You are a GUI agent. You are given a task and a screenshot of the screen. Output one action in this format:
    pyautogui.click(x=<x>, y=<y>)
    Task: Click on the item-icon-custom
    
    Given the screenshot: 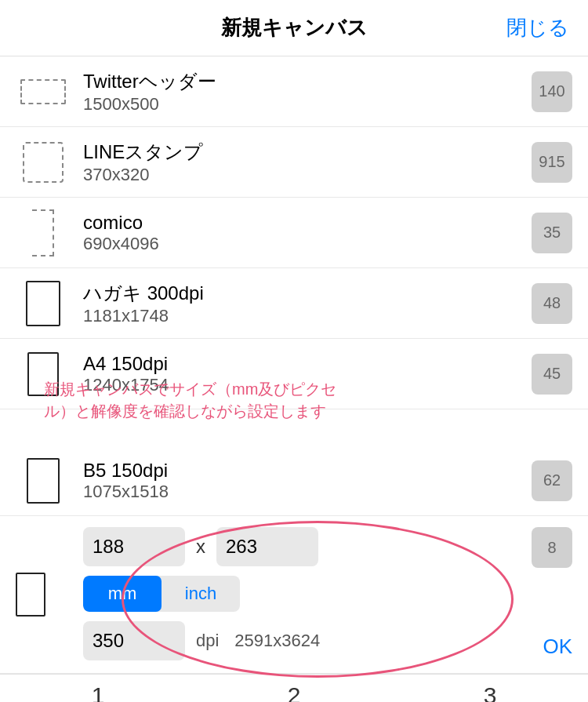 What is the action you would take?
    pyautogui.click(x=31, y=595)
    